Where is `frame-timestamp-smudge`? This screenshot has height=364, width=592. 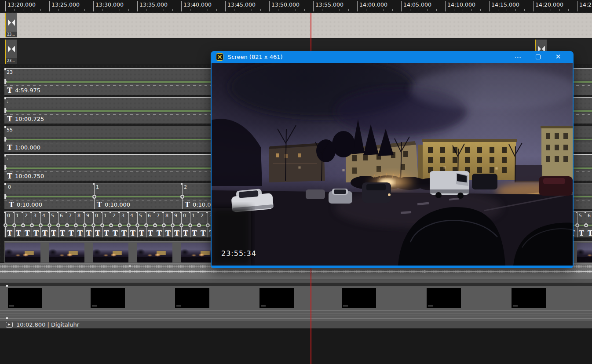
frame-timestamp-smudge is located at coordinates (346, 306).